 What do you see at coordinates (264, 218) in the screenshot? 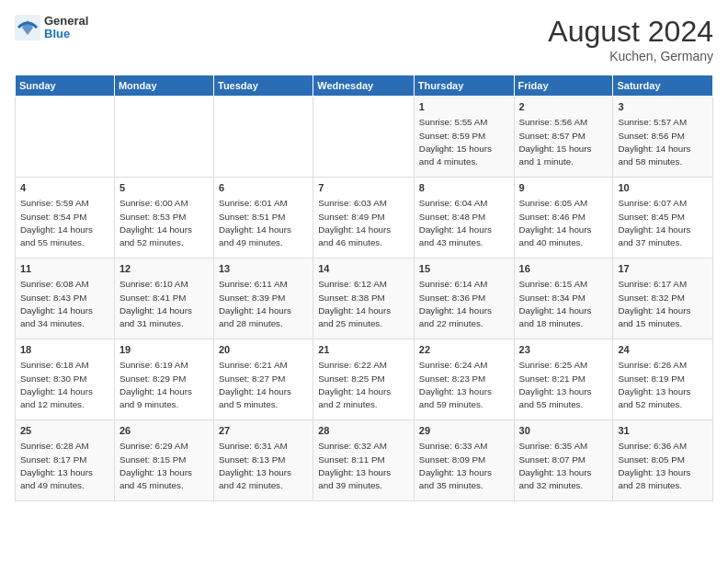
I see `calendar-cell: 6Sunrise: 6:01 AMSunset: 8:51 PMDaylight…` at bounding box center [264, 218].